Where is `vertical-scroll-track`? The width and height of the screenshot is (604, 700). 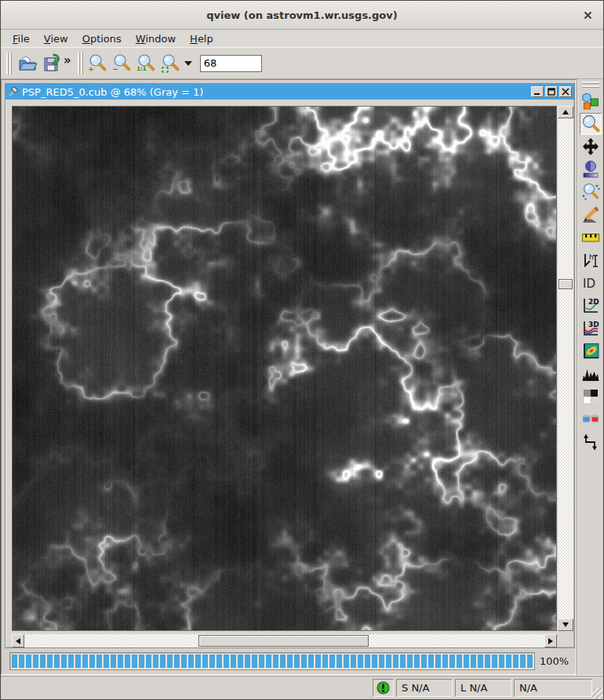
vertical-scroll-track is located at coordinates (566, 368).